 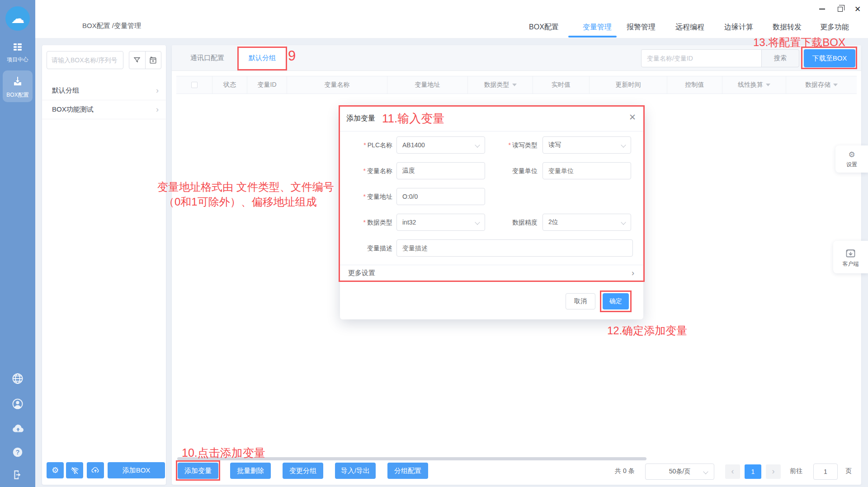 I want to click on annotation-address-note-line2: （0和1可除外）、偏移地址组成, so click(x=241, y=202).